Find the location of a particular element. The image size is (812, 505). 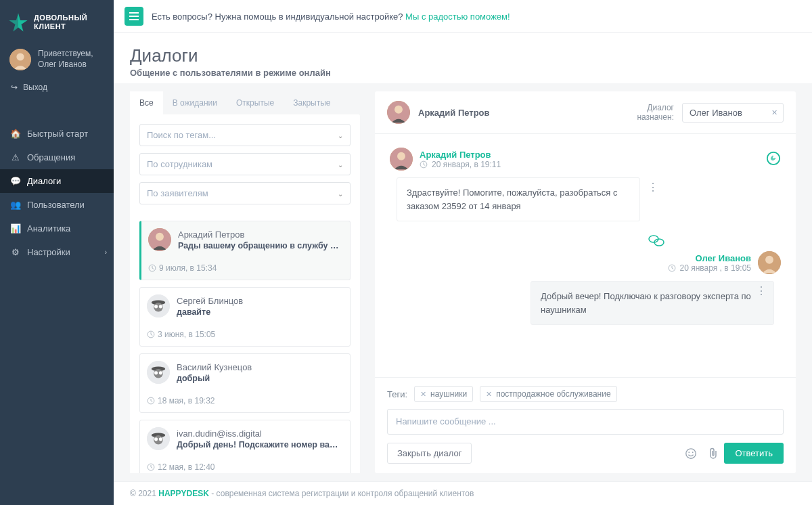

dialog-time: 12 мая, в 12:40 is located at coordinates (187, 467).